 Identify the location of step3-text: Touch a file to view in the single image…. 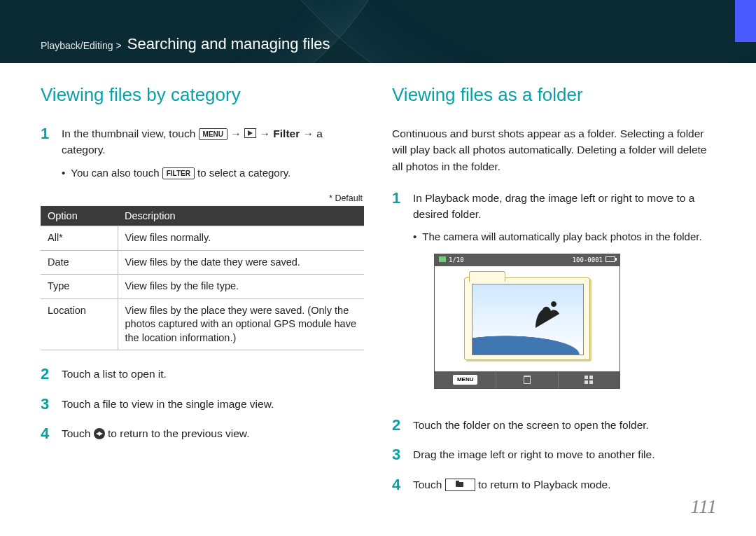
(213, 404).